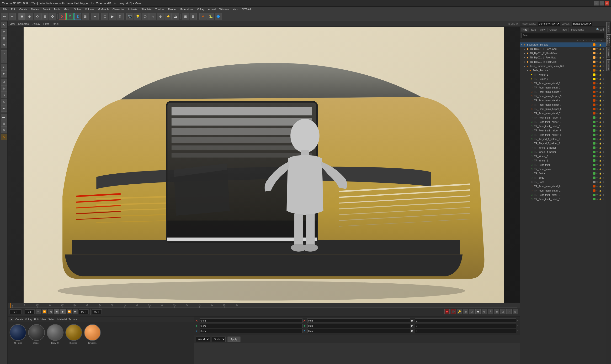 The image size is (611, 364). What do you see at coordinates (563, 92) in the screenshot?
I see `tree-item: □TR_Front_trunk_helper_4👁🔒⊙` at bounding box center [563, 92].